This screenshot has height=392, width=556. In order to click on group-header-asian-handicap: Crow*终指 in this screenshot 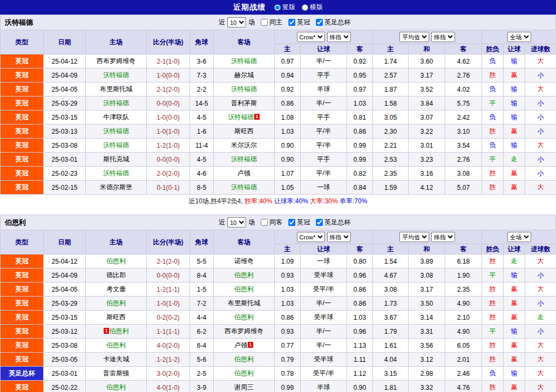, I will do `click(324, 237)`.